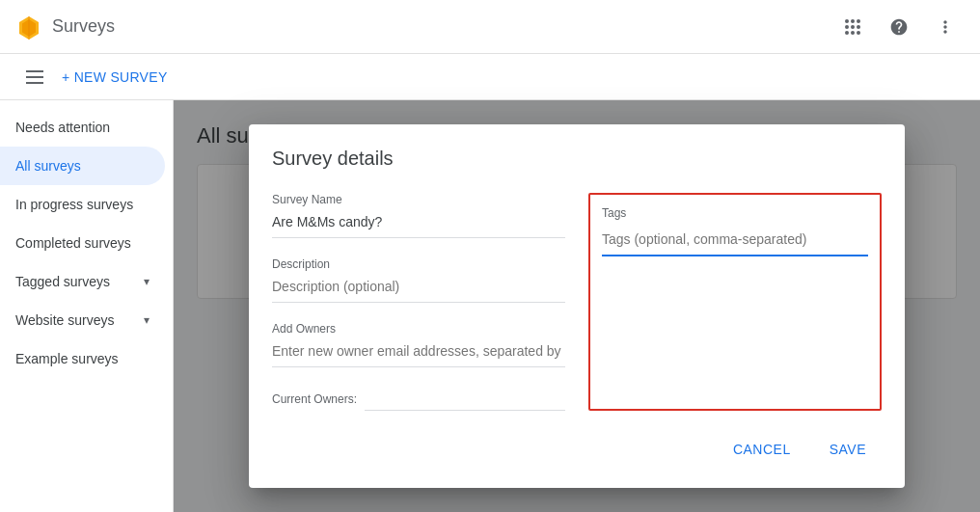  I want to click on more-options-button, so click(945, 27).